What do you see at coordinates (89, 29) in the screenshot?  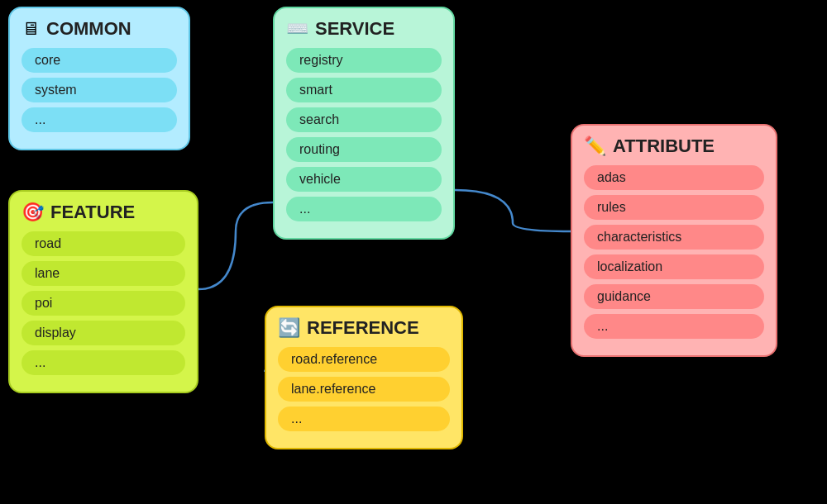 I see `common-title: COMMON` at bounding box center [89, 29].